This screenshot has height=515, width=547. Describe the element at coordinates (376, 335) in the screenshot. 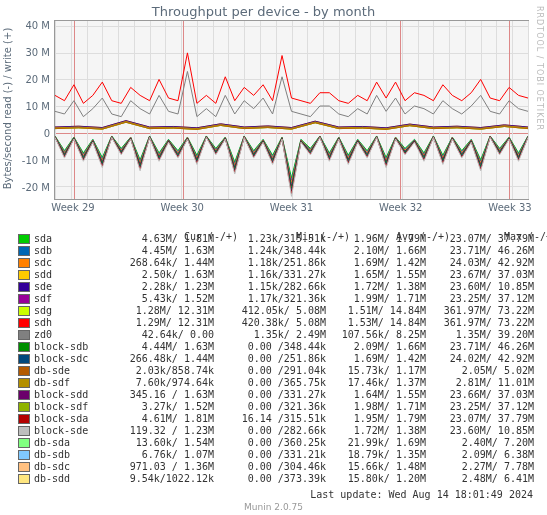

I see `legend-avg: 107.56k/ 8.25M` at that location.